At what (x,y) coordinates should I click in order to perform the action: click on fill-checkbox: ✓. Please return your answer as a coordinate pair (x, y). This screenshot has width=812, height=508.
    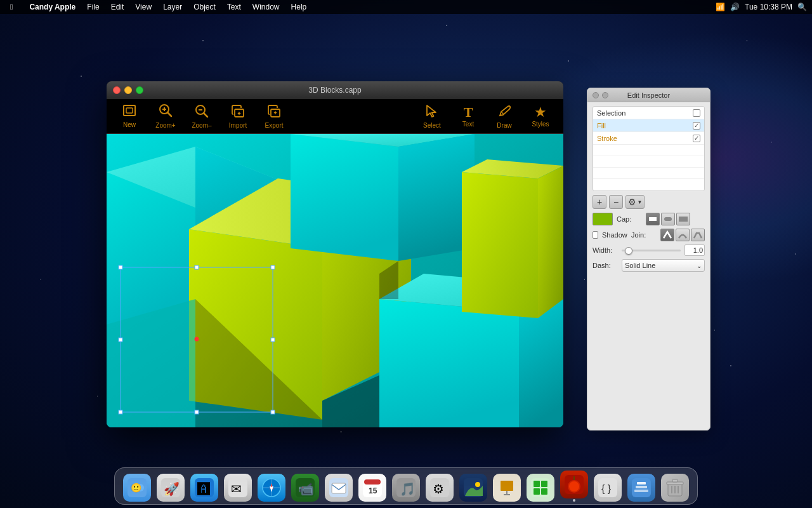
    Looking at the image, I should click on (697, 126).